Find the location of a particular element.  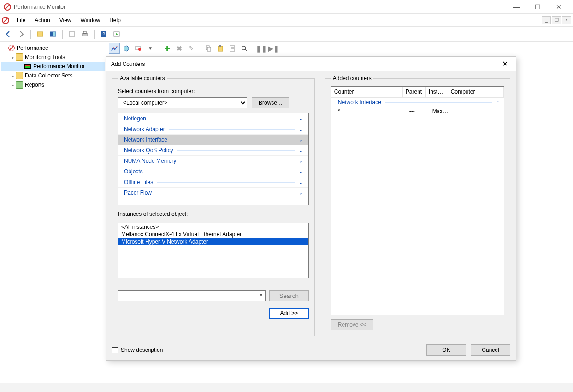

mdi-minimize-button: _ is located at coordinates (546, 20).